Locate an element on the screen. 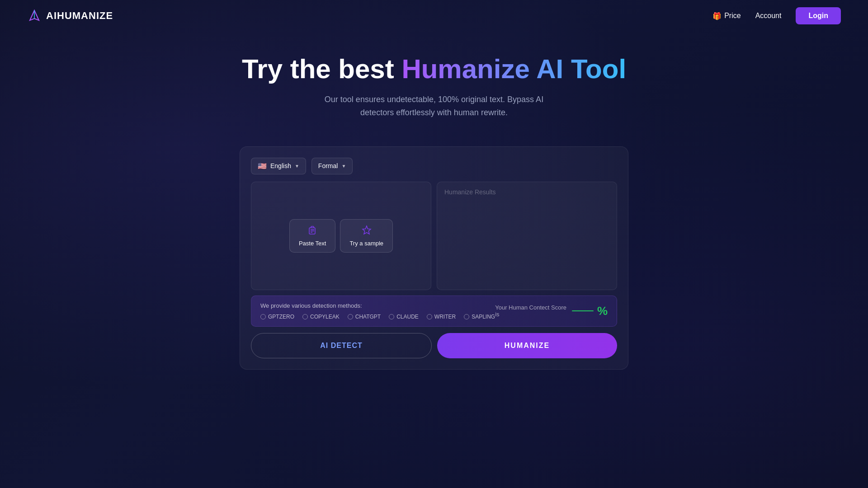 This screenshot has height=488, width=868. style-label: Formal is located at coordinates (328, 166).